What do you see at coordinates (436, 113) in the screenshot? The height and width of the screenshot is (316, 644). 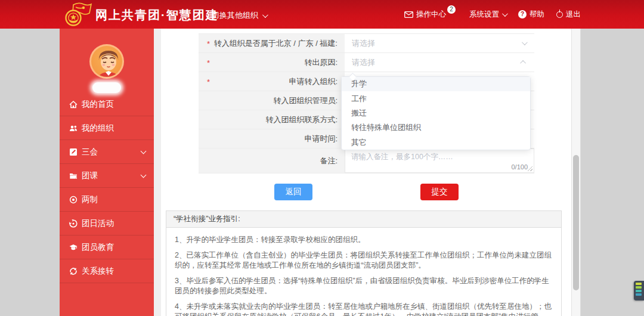 I see `transfer-reason-dropdown: 升学 工作 搬迁 转往特殊单位团组织 其它` at bounding box center [436, 113].